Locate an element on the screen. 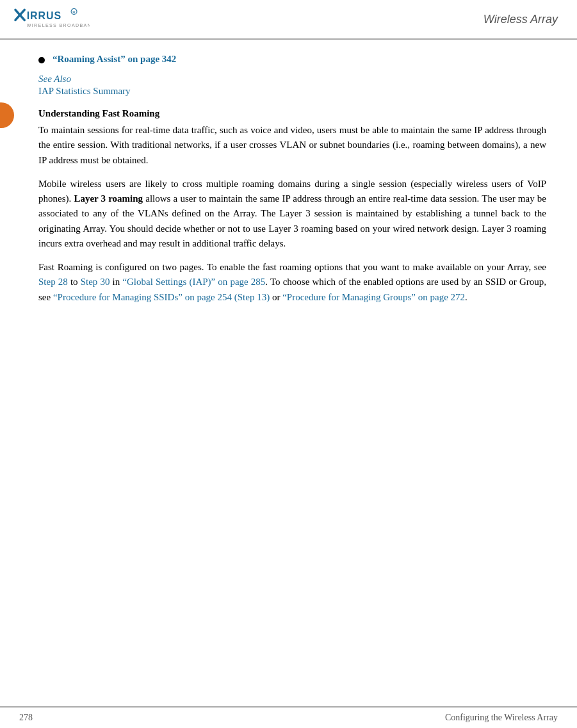  para3-in: in is located at coordinates (116, 282).